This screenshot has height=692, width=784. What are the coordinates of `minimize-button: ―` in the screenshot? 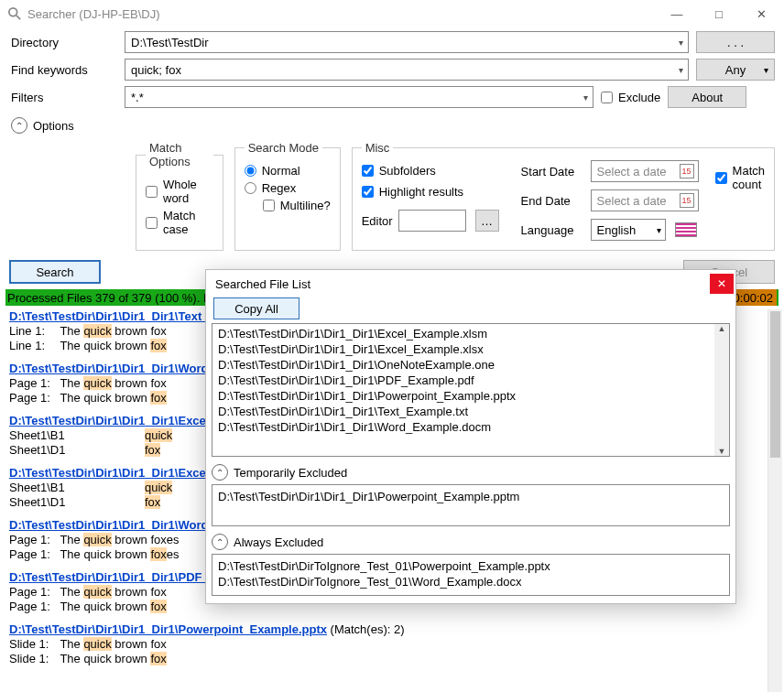 It's located at (677, 14).